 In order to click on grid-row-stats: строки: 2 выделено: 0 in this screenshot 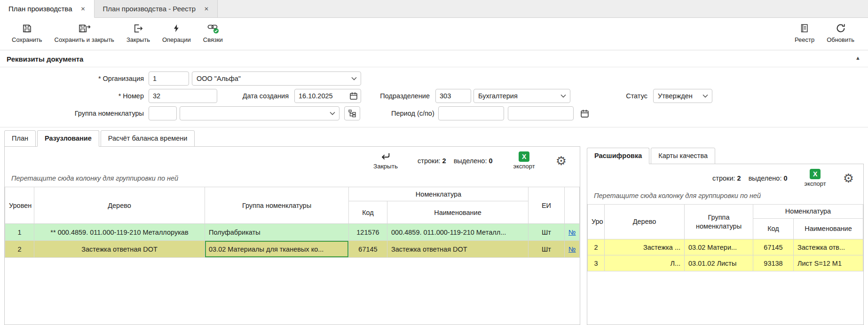, I will do `click(455, 161)`.